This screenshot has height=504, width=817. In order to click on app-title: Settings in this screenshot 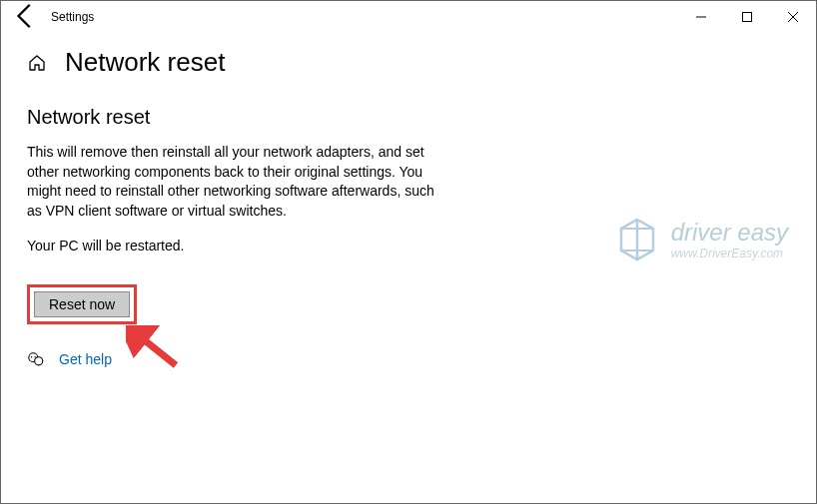, I will do `click(68, 17)`.